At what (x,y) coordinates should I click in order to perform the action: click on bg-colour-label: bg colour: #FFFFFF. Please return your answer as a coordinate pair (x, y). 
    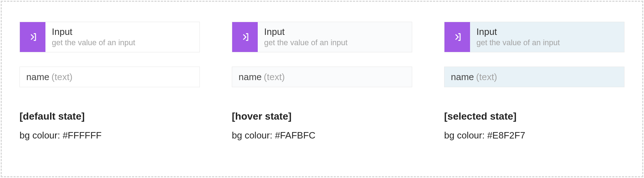
    Looking at the image, I should click on (110, 135).